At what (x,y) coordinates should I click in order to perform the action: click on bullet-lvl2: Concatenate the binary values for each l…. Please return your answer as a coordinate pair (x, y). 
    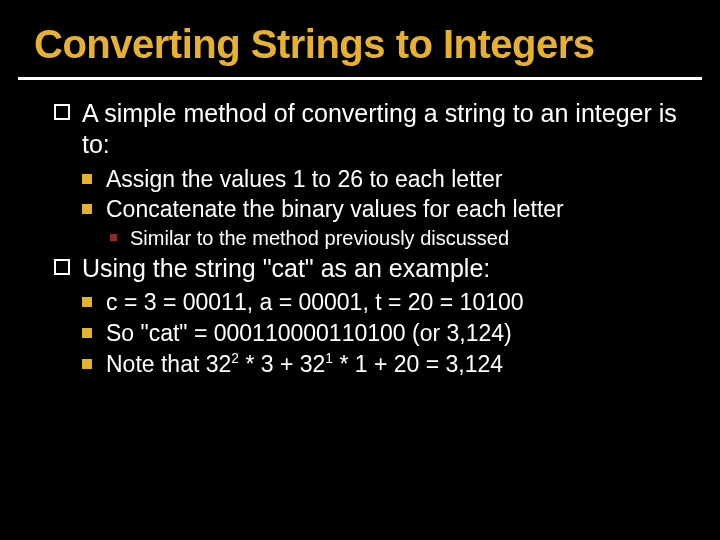
    Looking at the image, I should click on (386, 210).